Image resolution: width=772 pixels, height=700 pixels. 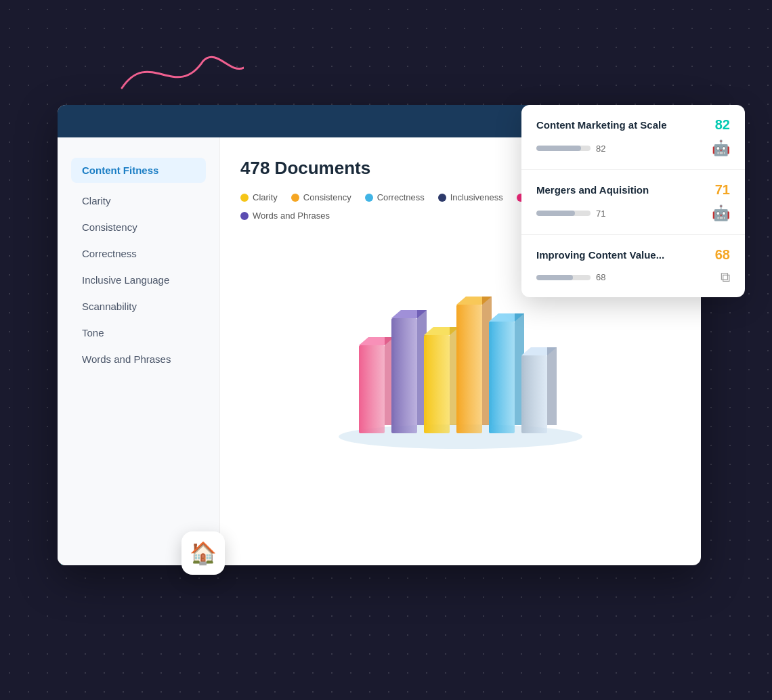 I want to click on sidebar-item-content-fitness: Content Fitness, so click(x=138, y=171).